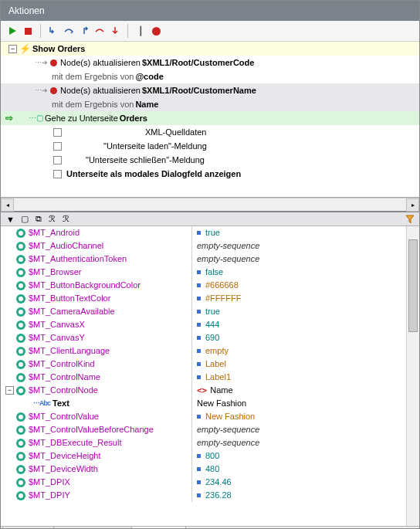  I want to click on vertical-scrollbar, so click(412, 376).